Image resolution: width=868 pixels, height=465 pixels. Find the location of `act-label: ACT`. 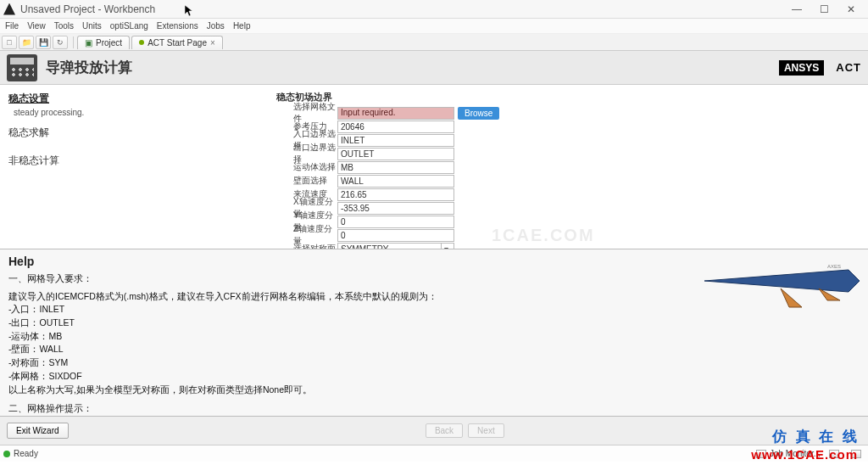

act-label: ACT is located at coordinates (849, 68).